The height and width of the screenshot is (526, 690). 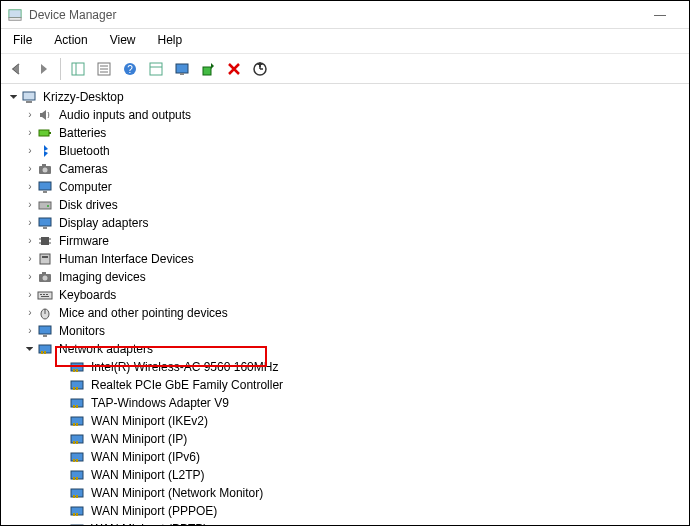 I want to click on minimize-button: —, so click(x=660, y=15).